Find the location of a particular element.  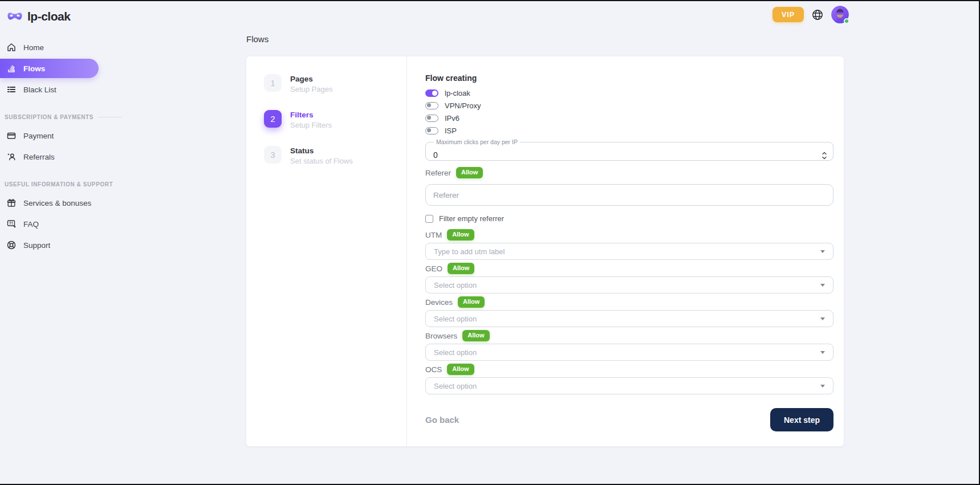

filter-group-utm: UTM Allow Type to add utm label is located at coordinates (629, 245).